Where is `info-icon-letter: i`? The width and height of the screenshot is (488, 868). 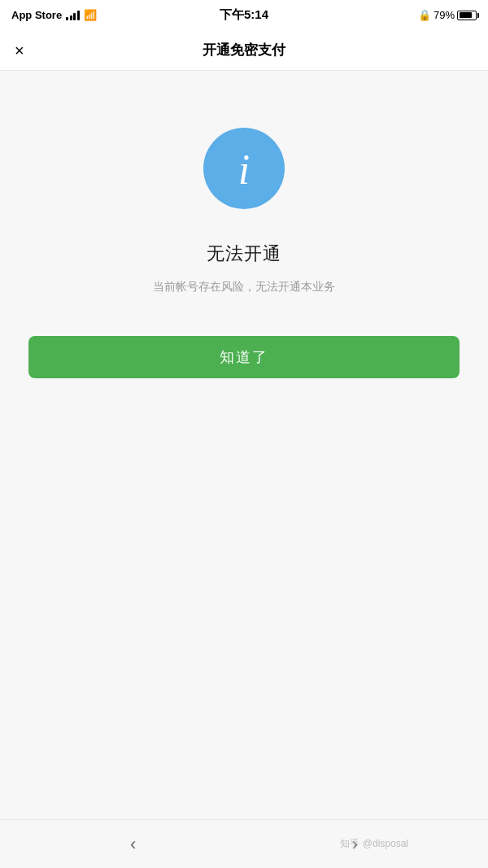 info-icon-letter: i is located at coordinates (244, 170).